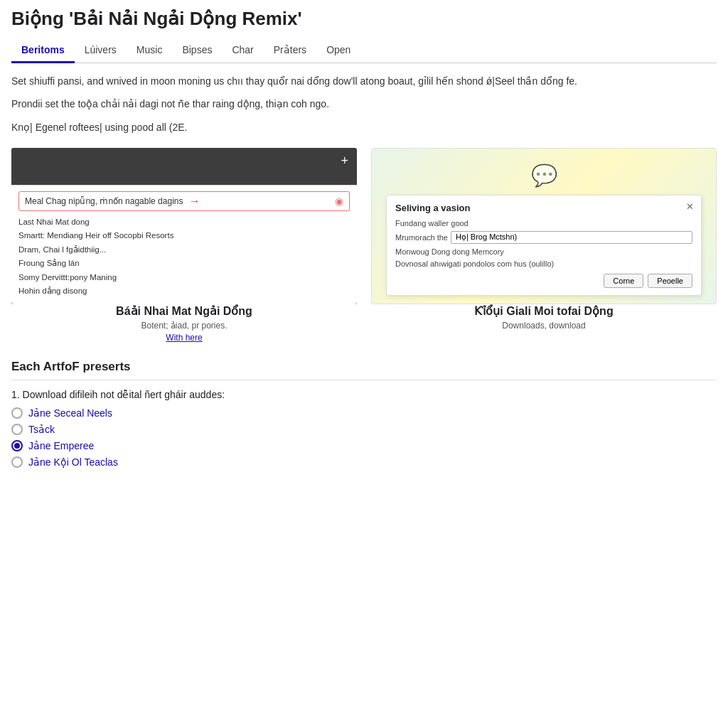 Image resolution: width=728 pixels, height=728 pixels. What do you see at coordinates (184, 245) in the screenshot?
I see `search-overlay: Meal Chag nipǖng, ṁnốn nagable dagins → …` at bounding box center [184, 245].